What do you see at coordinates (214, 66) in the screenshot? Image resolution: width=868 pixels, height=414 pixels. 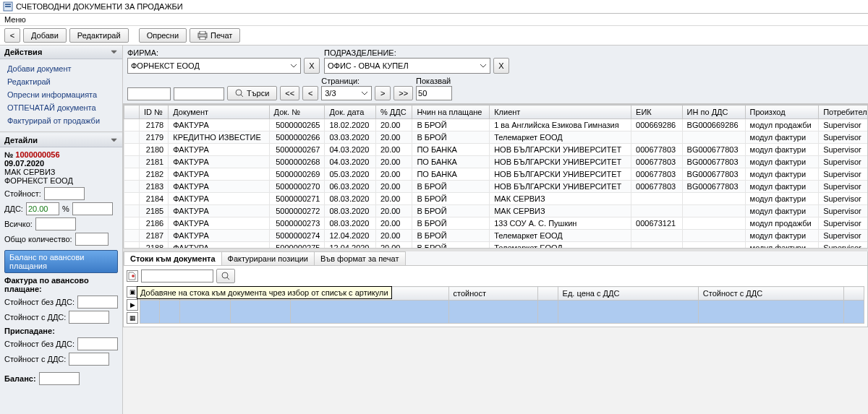 I see `firm-select: ФОРНЕКСТ ЕООД` at bounding box center [214, 66].